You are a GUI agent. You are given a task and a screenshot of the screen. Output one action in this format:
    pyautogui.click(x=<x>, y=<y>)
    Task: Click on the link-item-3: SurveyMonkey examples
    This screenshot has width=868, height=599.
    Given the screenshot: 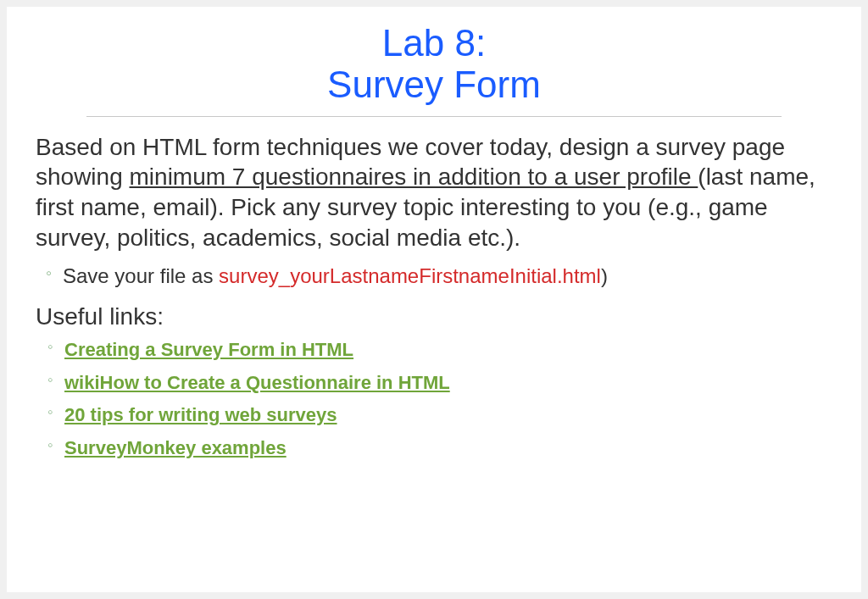 What is the action you would take?
    pyautogui.click(x=440, y=449)
    